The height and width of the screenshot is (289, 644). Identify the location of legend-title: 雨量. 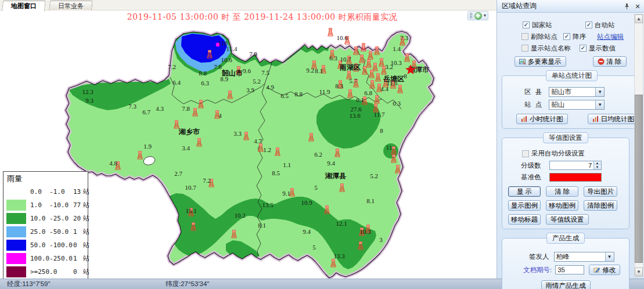
(46, 179).